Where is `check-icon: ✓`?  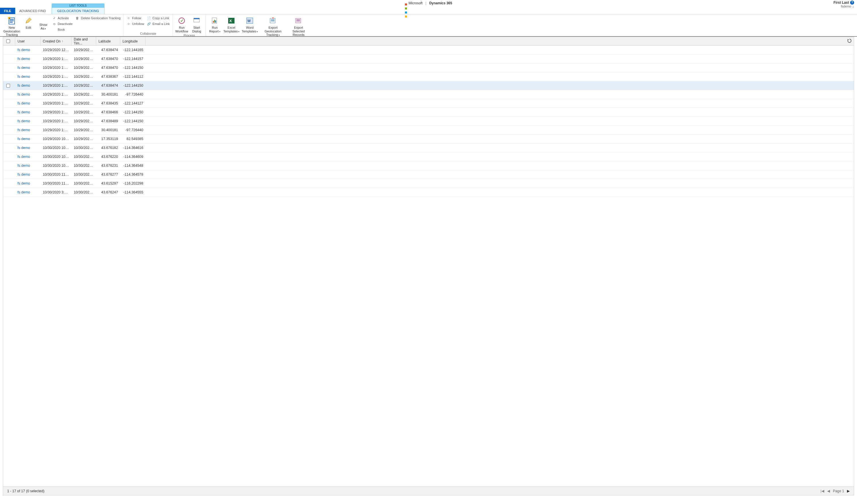 check-icon: ✓ is located at coordinates (54, 18).